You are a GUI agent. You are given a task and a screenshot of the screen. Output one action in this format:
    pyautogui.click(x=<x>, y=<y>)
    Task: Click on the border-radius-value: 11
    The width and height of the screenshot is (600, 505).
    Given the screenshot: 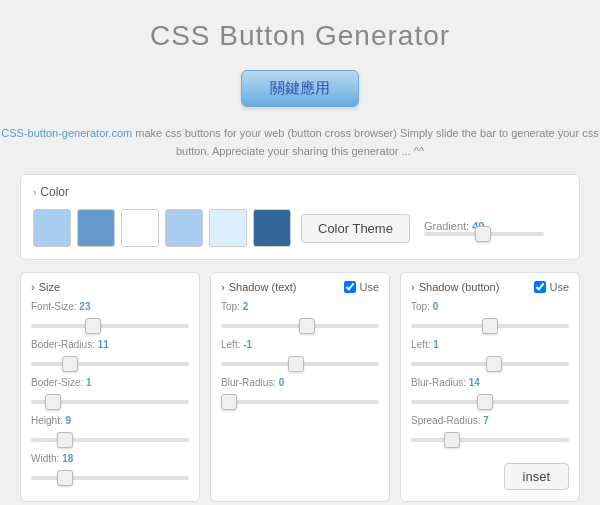 What is the action you would take?
    pyautogui.click(x=104, y=344)
    